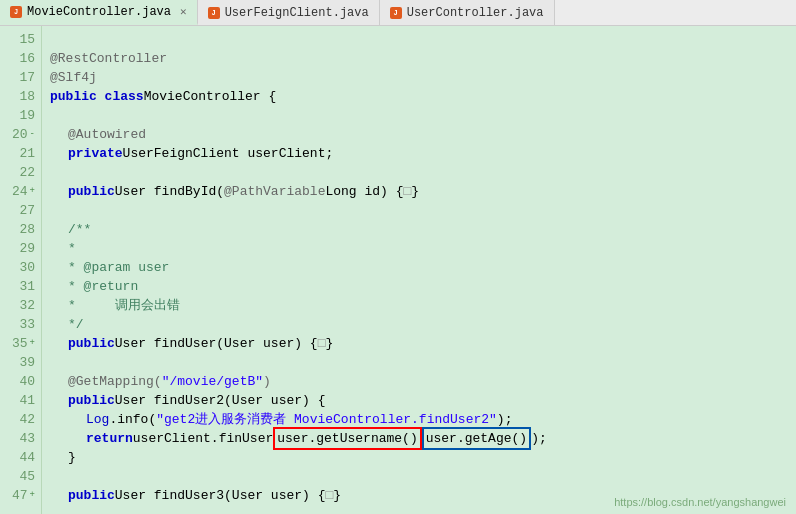  I want to click on code-line: public User findById(@PathVariable Long …, so click(423, 192).